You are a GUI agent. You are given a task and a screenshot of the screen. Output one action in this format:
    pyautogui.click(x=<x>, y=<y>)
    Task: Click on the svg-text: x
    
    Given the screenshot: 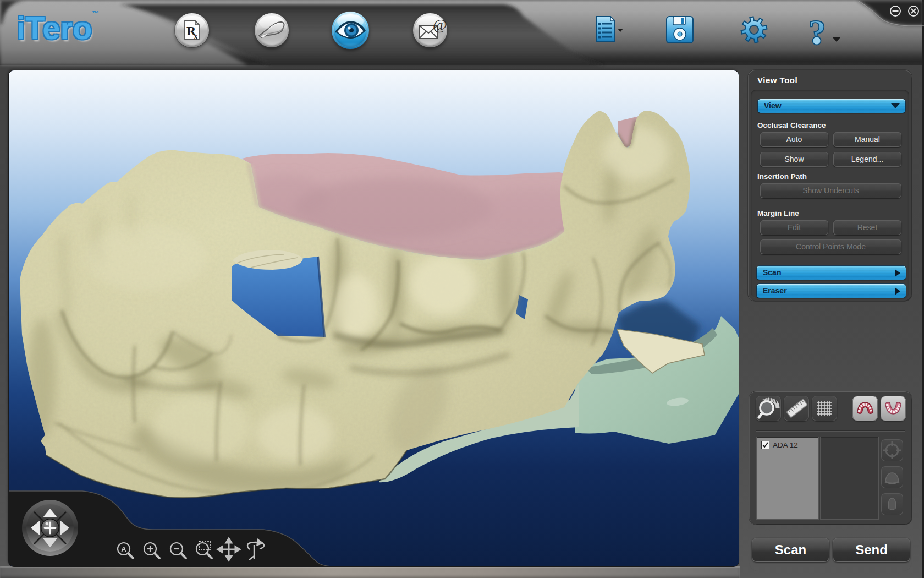 What is the action you would take?
    pyautogui.click(x=196, y=36)
    